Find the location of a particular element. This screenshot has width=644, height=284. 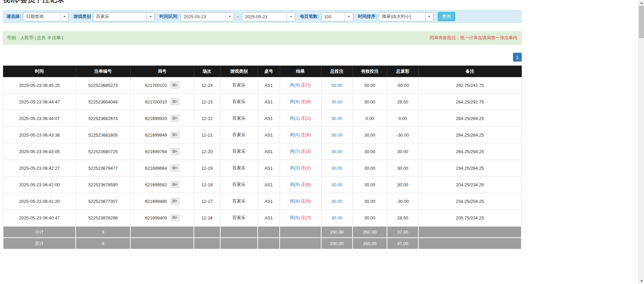

result-player: 闲(0) is located at coordinates (295, 135).